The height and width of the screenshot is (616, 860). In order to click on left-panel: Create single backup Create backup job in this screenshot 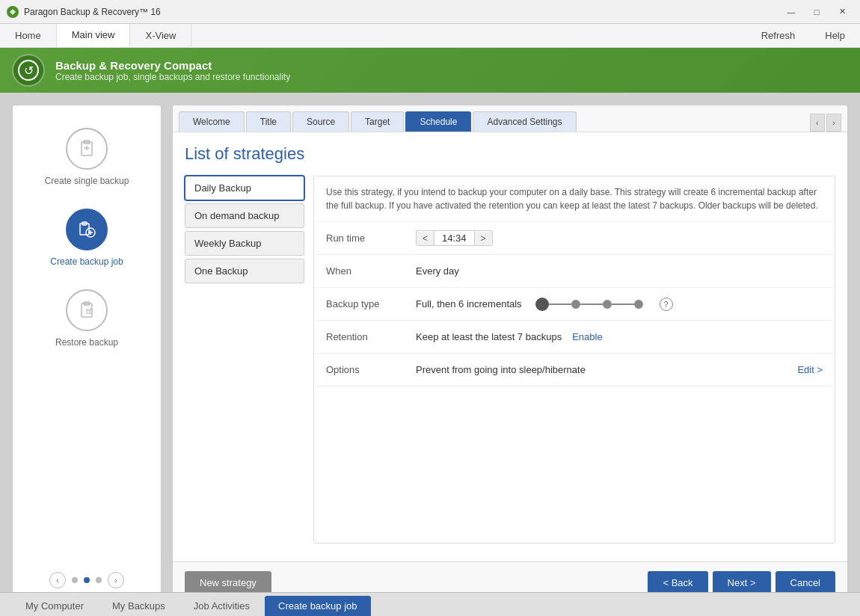, I will do `click(87, 354)`.